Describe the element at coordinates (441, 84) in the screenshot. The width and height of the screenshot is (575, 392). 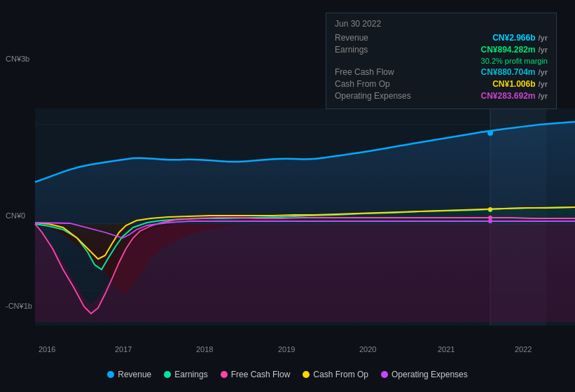
I see `tooltip-row-cashop: Cash From Op CN¥1.006b/yr` at that location.